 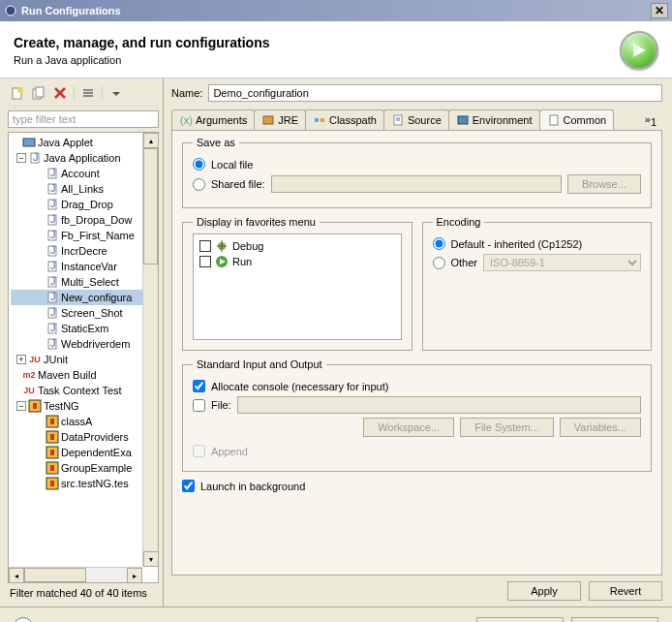 I want to click on tree-item-config: DependentExa, so click(x=83, y=452).